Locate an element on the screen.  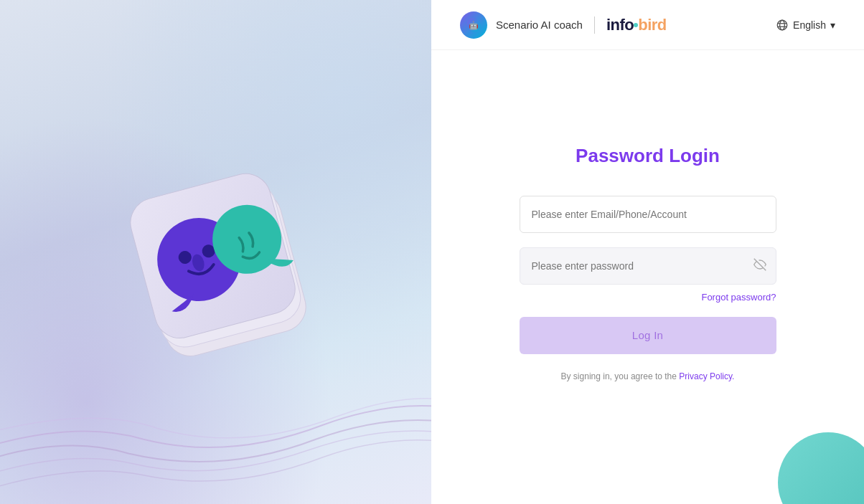
scenario-label: Scenario AI coach is located at coordinates (540, 24).